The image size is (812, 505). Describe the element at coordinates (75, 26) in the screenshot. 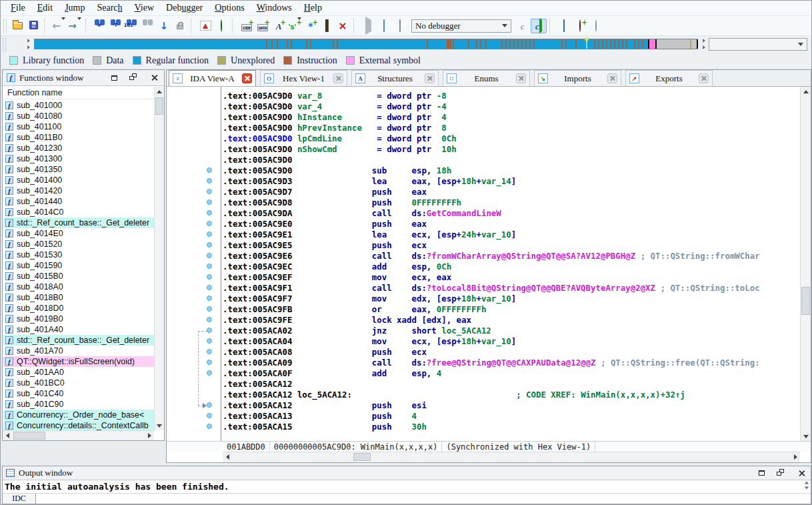

I see `forward-button: →` at that location.